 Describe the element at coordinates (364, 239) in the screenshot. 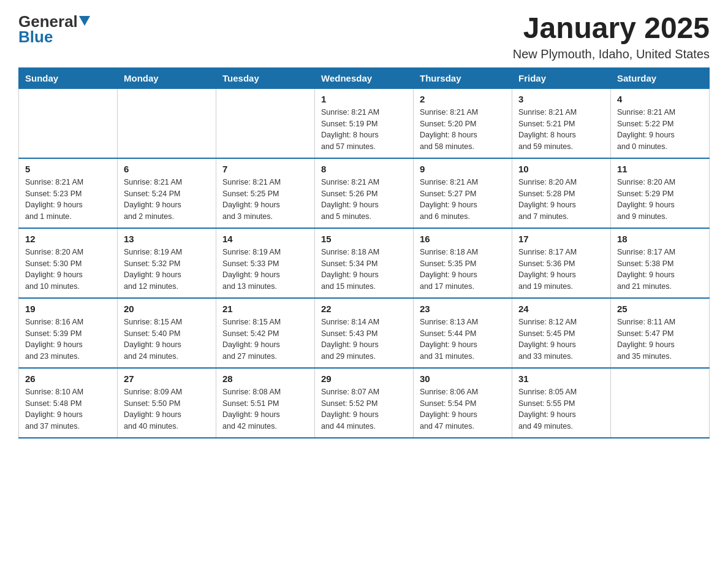

I see `day-number: 15` at that location.